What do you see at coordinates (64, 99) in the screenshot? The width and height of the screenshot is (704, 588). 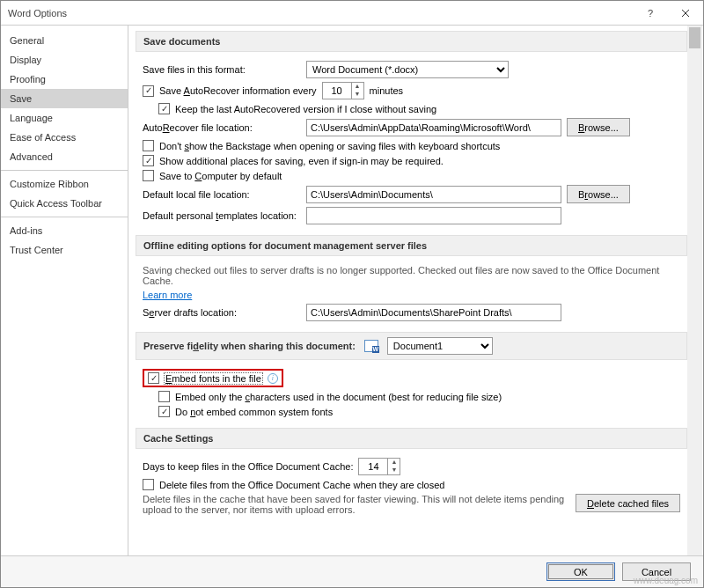 I see `sidebar-item-save: Save` at bounding box center [64, 99].